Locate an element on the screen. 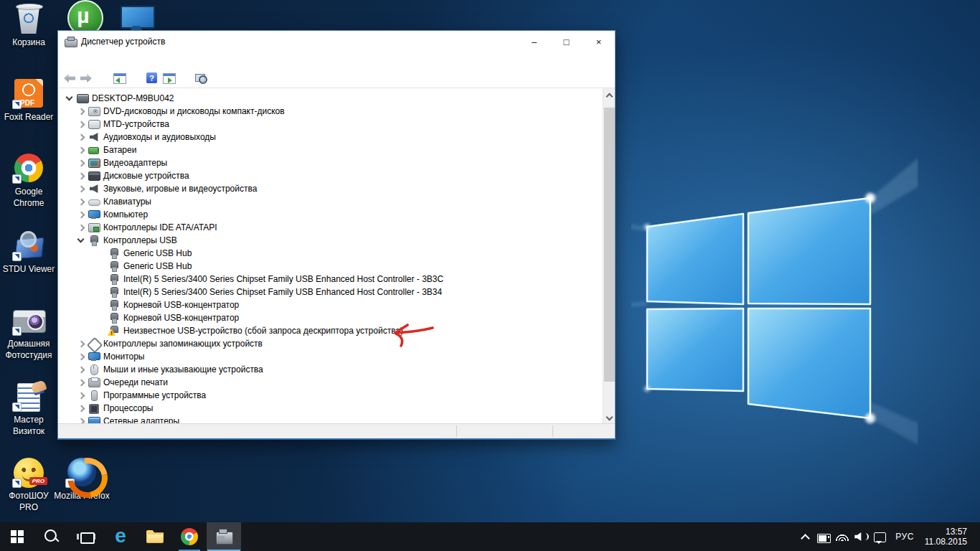 This screenshot has height=551, width=980. desktop-icon: µ is located at coordinates (83, 17).